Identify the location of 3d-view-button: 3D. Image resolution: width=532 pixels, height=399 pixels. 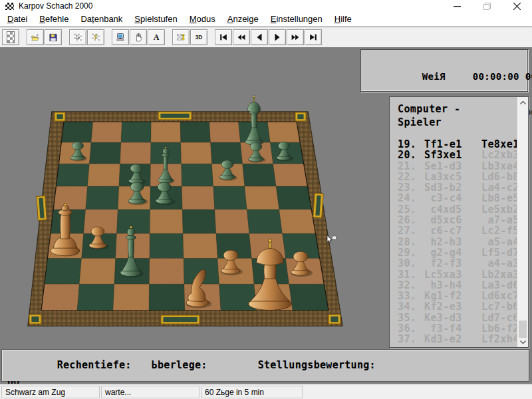
(199, 37).